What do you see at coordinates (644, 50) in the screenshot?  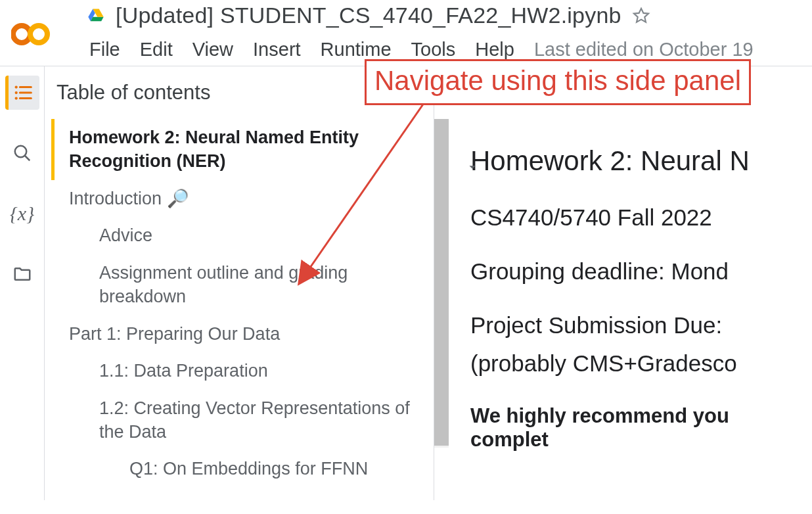 I see `last-edited-text: Last edited on October 19` at bounding box center [644, 50].